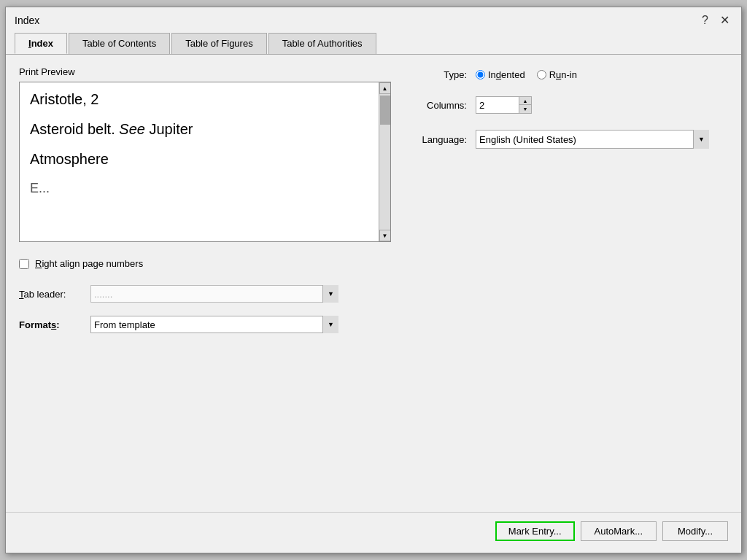  What do you see at coordinates (199, 130) in the screenshot?
I see `preview-item-2: Asteroid belt. See Jupiter` at bounding box center [199, 130].